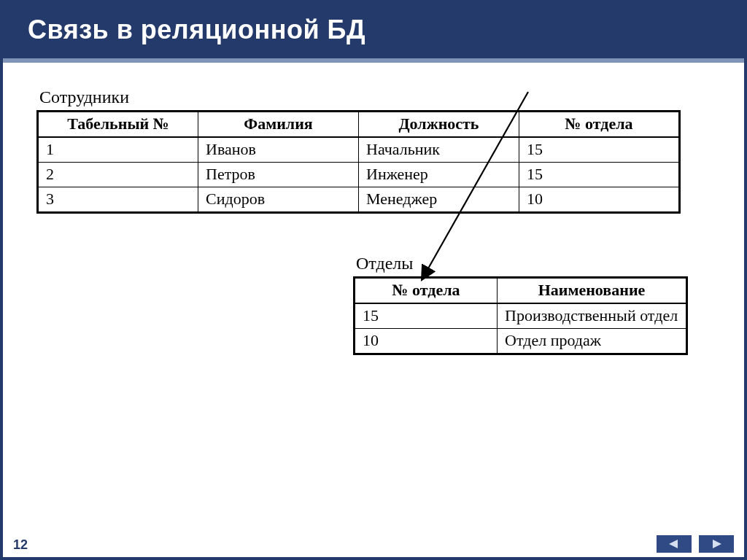  What do you see at coordinates (374, 30) in the screenshot?
I see `slide-title: Связь в реляционной БД` at bounding box center [374, 30].